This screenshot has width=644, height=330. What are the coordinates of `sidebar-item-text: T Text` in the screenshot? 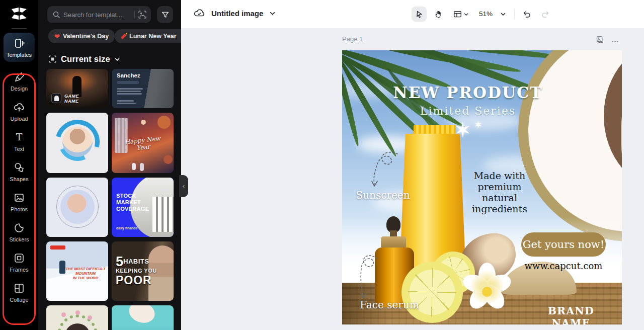 It's located at (19, 142).